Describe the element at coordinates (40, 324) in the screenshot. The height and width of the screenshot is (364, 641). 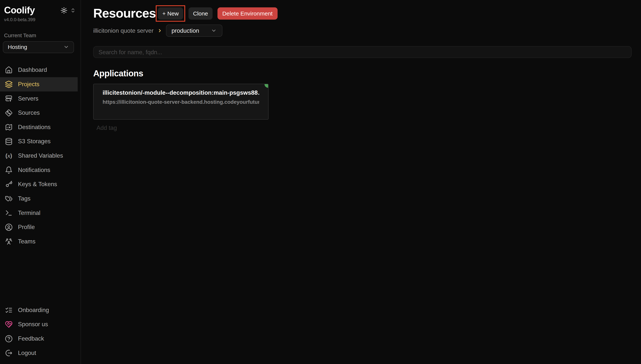
I see `sidebar-item-sponsor-us: Sponsor us` at that location.